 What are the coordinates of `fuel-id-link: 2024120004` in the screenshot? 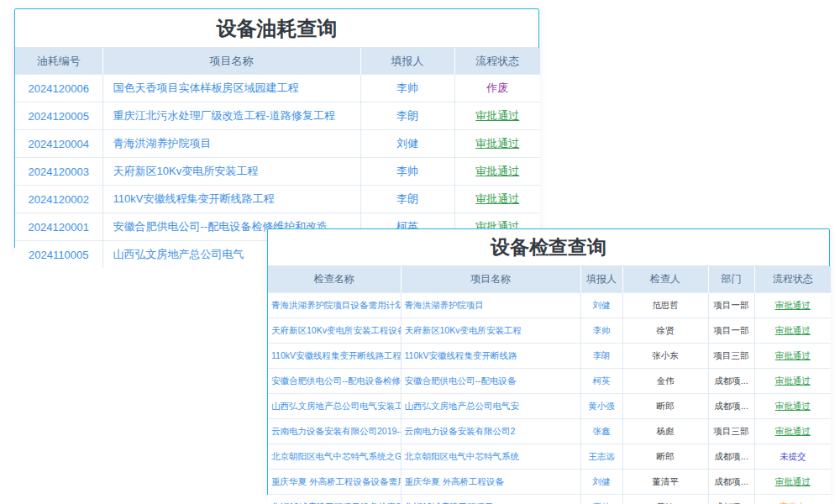 It's located at (59, 144).